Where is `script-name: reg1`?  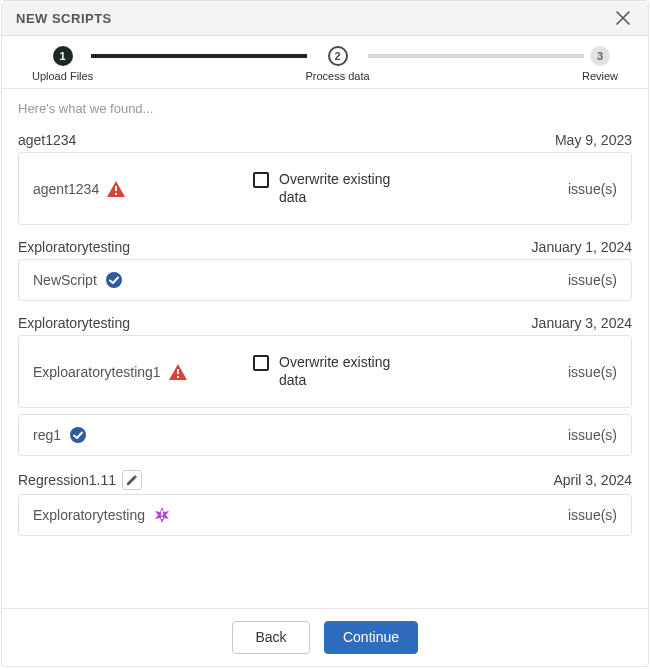
script-name: reg1 is located at coordinates (47, 435).